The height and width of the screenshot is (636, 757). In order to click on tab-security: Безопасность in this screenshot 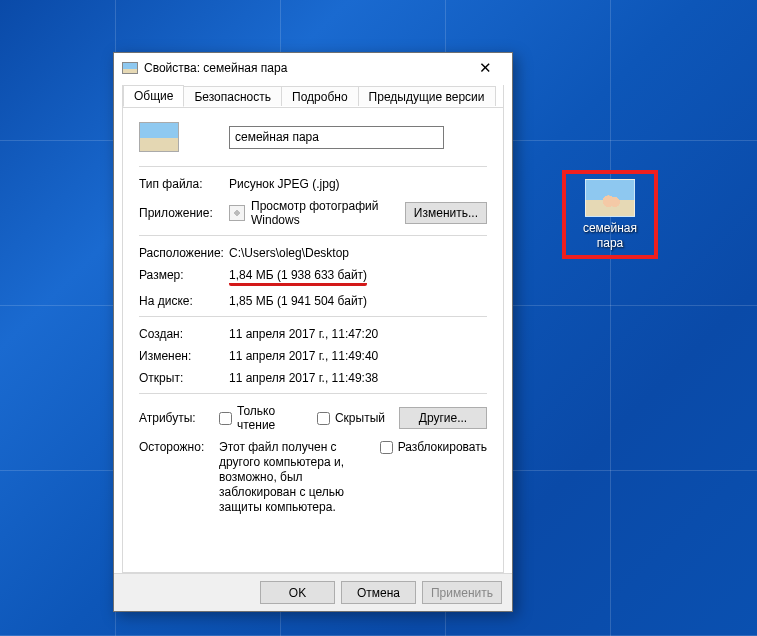, I will do `click(232, 96)`.